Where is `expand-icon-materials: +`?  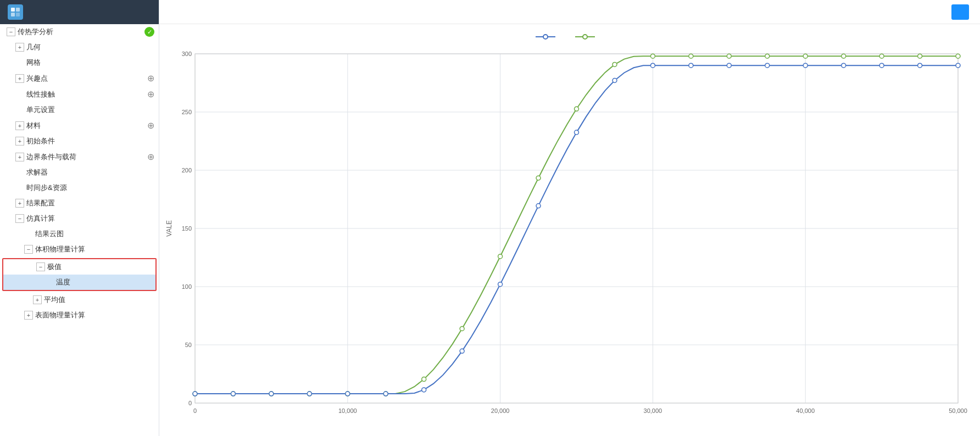 expand-icon-materials: + is located at coordinates (20, 126).